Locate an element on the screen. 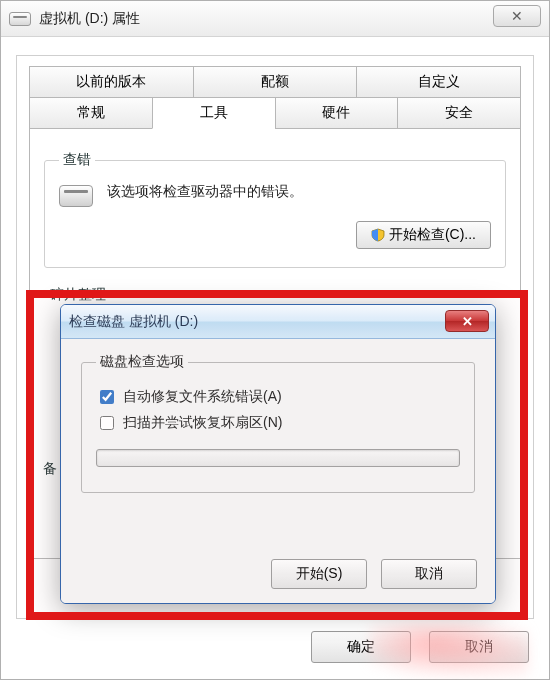 Image resolution: width=550 pixels, height=680 pixels. error-checking-button-row: 开始检查(C)... is located at coordinates (275, 235).